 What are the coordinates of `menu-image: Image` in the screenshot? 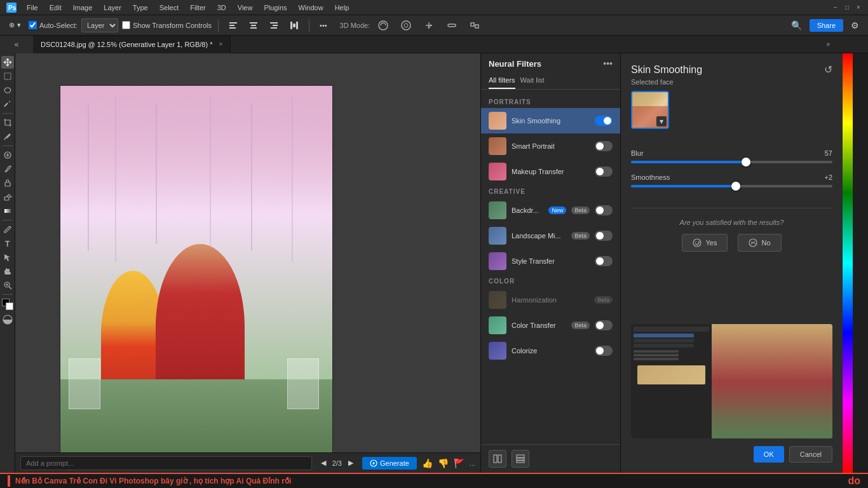 It's located at (83, 8).